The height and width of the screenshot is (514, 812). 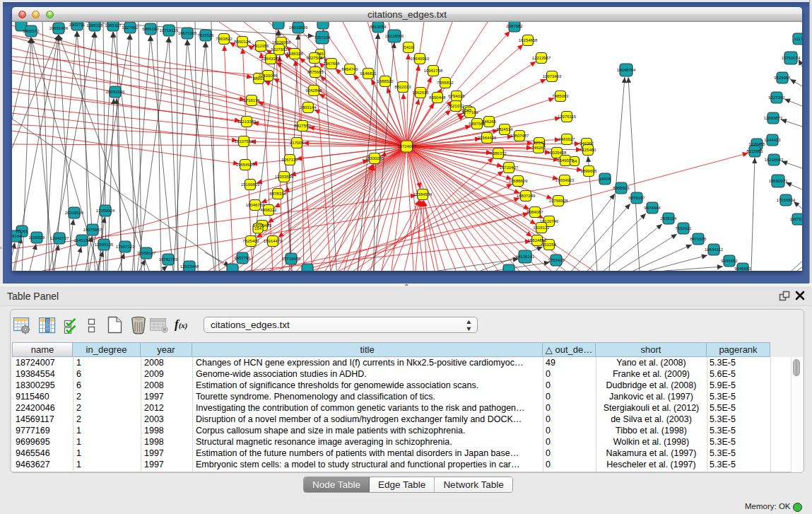 What do you see at coordinates (151, 29) in the screenshot?
I see `svg-text: 6466160` at bounding box center [151, 29].